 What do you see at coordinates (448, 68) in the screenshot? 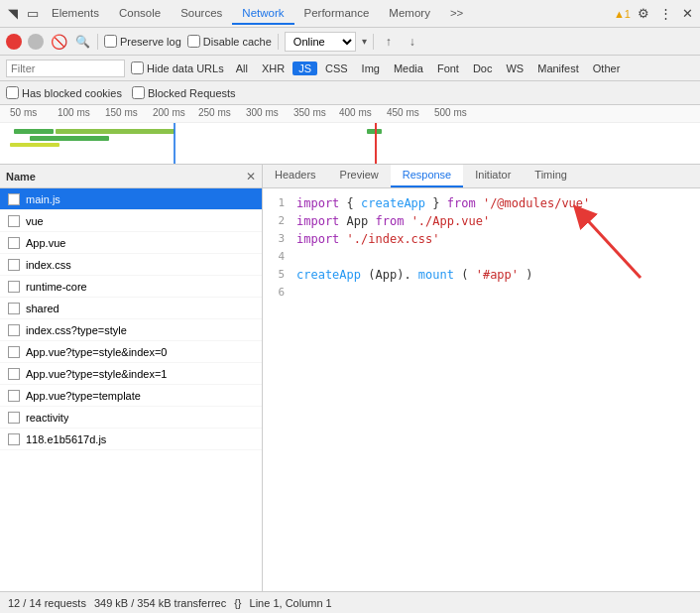
I see `filter-font: Font` at bounding box center [448, 68].